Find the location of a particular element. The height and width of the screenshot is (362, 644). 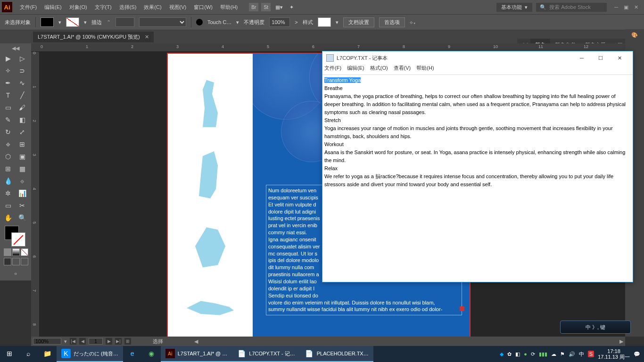

system-tray: ◆ ✿ ◧ ● ⟳ ▮▮▮ ☁ ⚑ 🔊 中 S 17:1817.11.13 周一… is located at coordinates (572, 354).